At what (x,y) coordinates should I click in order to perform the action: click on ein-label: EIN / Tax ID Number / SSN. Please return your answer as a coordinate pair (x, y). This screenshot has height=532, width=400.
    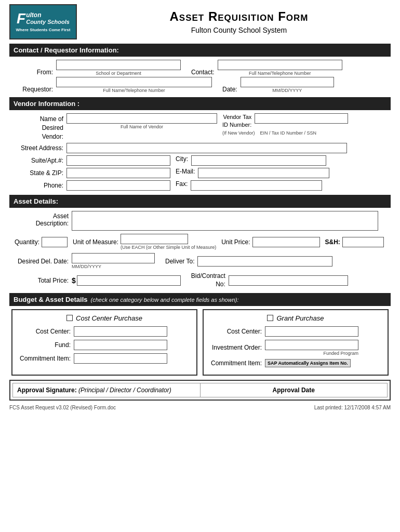
    Looking at the image, I should click on (288, 133).